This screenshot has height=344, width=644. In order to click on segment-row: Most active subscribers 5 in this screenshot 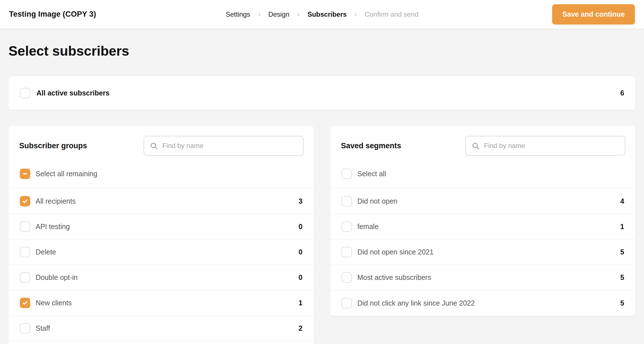, I will do `click(483, 278)`.